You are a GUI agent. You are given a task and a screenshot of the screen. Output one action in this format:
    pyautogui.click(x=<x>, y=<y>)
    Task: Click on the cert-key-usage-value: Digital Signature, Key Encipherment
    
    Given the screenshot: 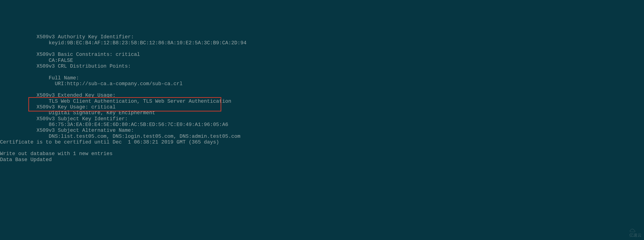 What is the action you would take?
    pyautogui.click(x=78, y=113)
    